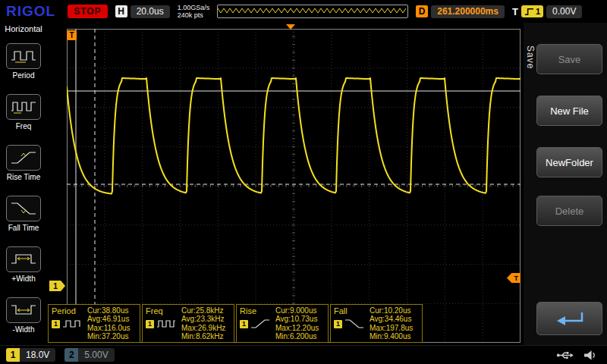  What do you see at coordinates (23, 279) in the screenshot?
I see `menu-item-label: +Width` at bounding box center [23, 279].